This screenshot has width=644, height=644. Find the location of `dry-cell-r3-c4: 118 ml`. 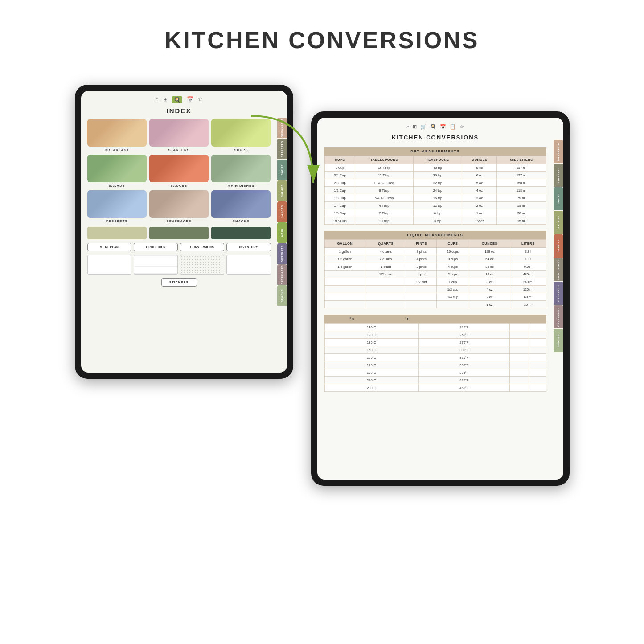

dry-cell-r3-c4: 118 ml is located at coordinates (521, 191).